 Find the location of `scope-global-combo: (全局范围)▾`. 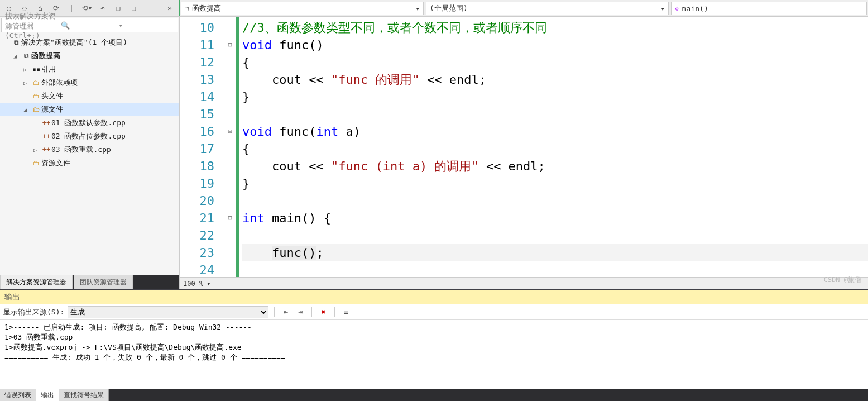

scope-global-combo: (全局范围)▾ is located at coordinates (547, 8).